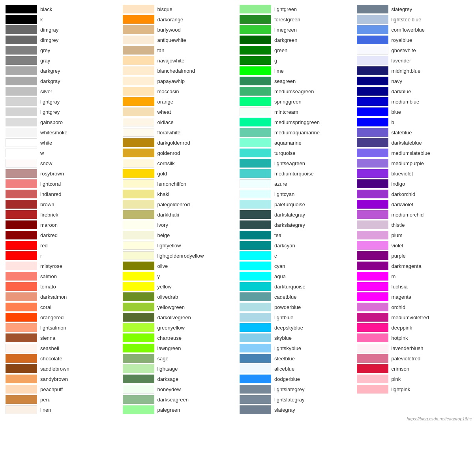  What do you see at coordinates (165, 102) in the screenshot?
I see `color-name-label: orange` at bounding box center [165, 102].